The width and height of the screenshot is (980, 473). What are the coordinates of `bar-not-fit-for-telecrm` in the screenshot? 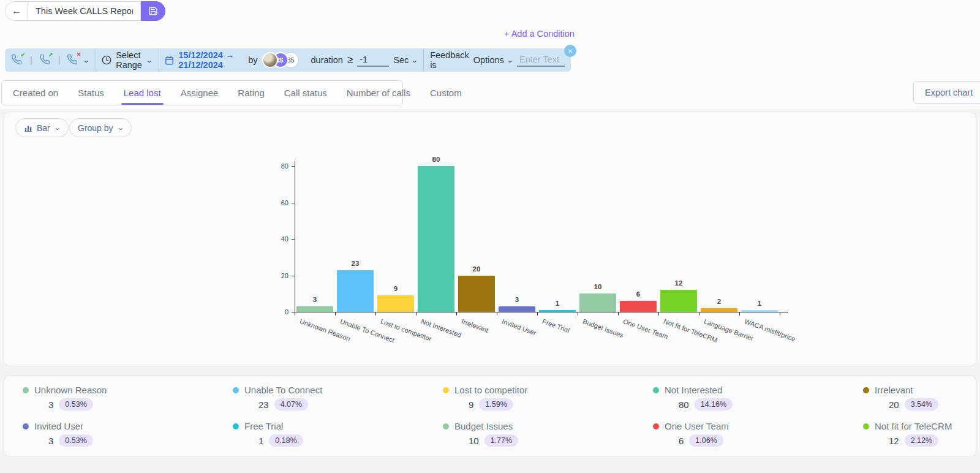 It's located at (679, 301).